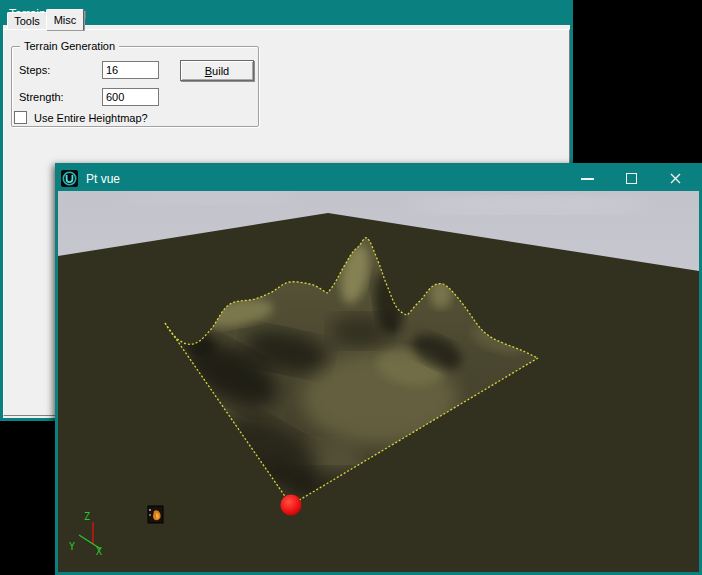  What do you see at coordinates (70, 46) in the screenshot?
I see `groupbox-title: Terrain Generation` at bounding box center [70, 46].